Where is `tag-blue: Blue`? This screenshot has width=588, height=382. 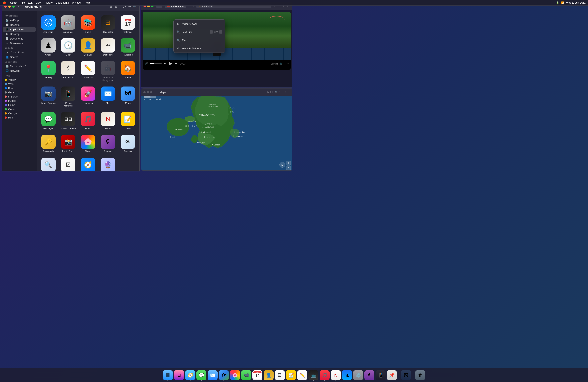
tag-blue: Blue is located at coordinates (19, 88).